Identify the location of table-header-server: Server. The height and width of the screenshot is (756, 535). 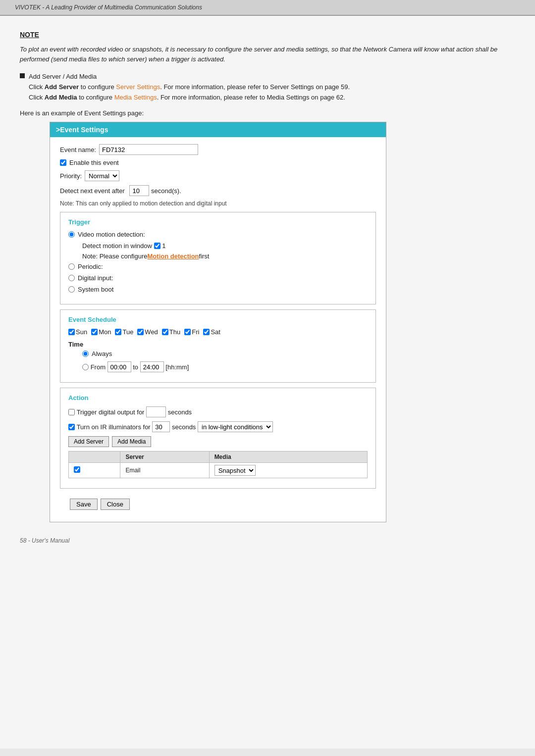
(164, 457).